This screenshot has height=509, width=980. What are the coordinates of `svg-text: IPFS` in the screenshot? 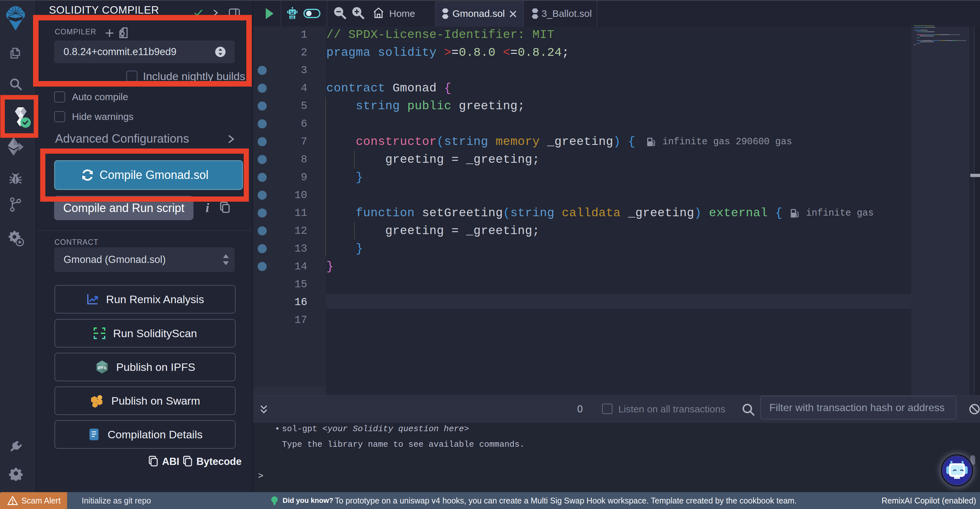 It's located at (102, 368).